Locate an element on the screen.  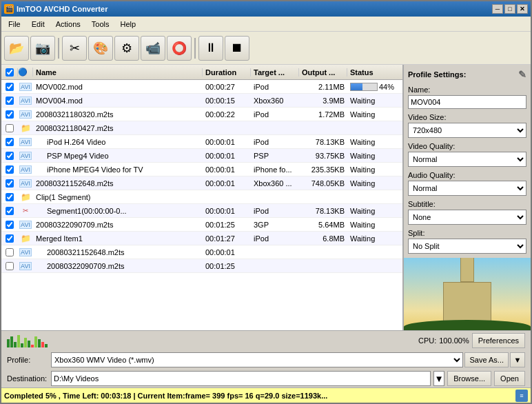
row-duration: 00:00:27 is located at coordinates (227, 87).